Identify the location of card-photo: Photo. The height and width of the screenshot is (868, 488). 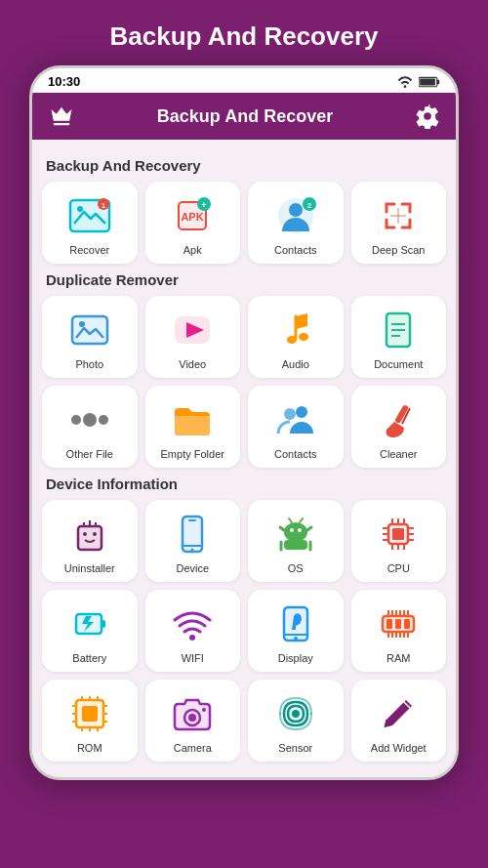
(90, 337).